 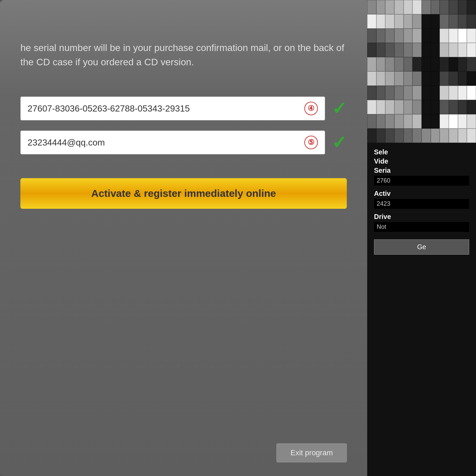 What do you see at coordinates (339, 108) in the screenshot?
I see `serial-checkmark: ✓` at bounding box center [339, 108].